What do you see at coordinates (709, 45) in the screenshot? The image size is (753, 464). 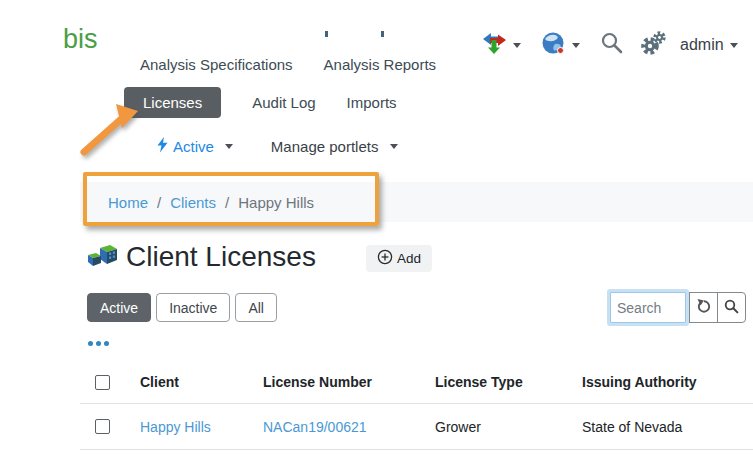 I see `user-menu-button: admin` at bounding box center [709, 45].